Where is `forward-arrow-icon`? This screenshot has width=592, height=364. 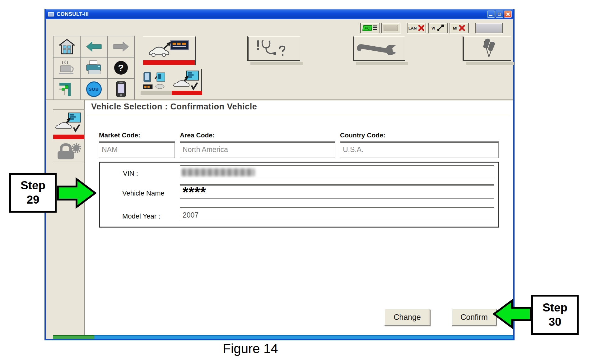 forward-arrow-icon is located at coordinates (121, 47).